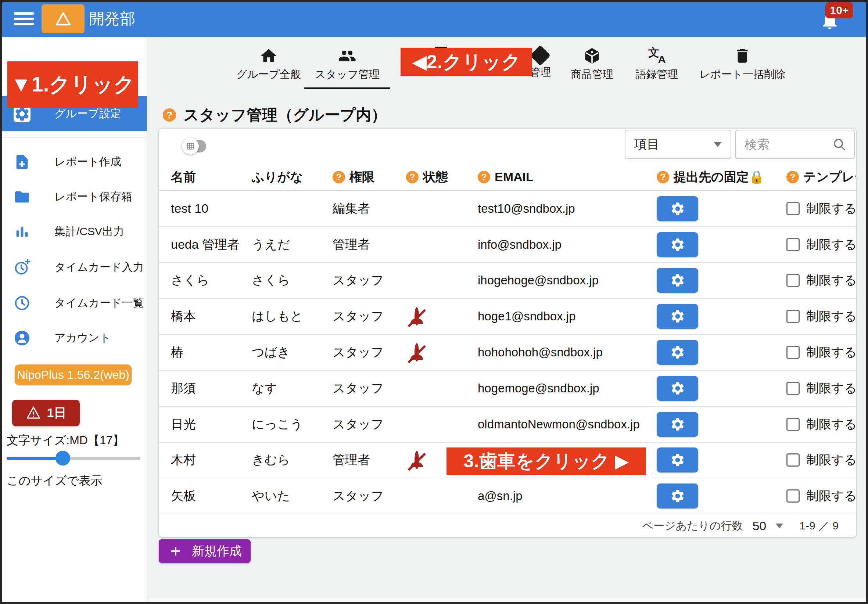  What do you see at coordinates (788, 144) in the screenshot?
I see `search-input` at bounding box center [788, 144].